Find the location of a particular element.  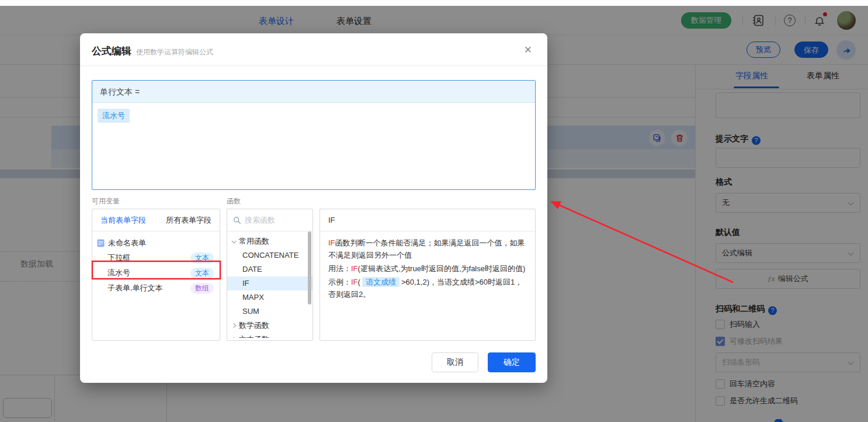

dialog-title: 公式编辑 is located at coordinates (112, 51).